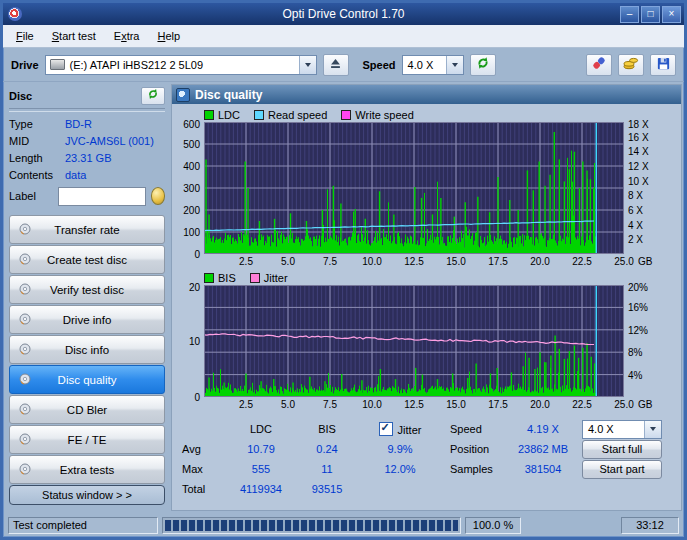 This screenshot has height=540, width=687. I want to click on sidebar-item-disc-quality: Disc quality, so click(87, 380).